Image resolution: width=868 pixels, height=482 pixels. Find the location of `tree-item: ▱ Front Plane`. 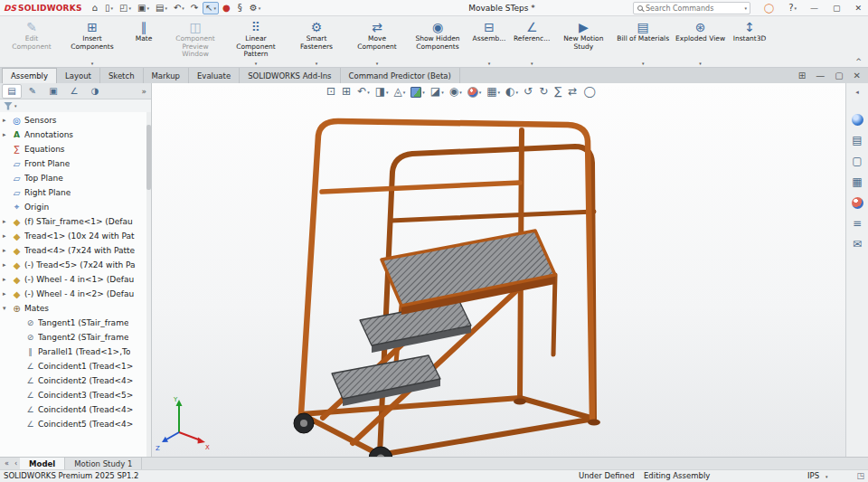

tree-item: ▱ Front Plane is located at coordinates (76, 164).